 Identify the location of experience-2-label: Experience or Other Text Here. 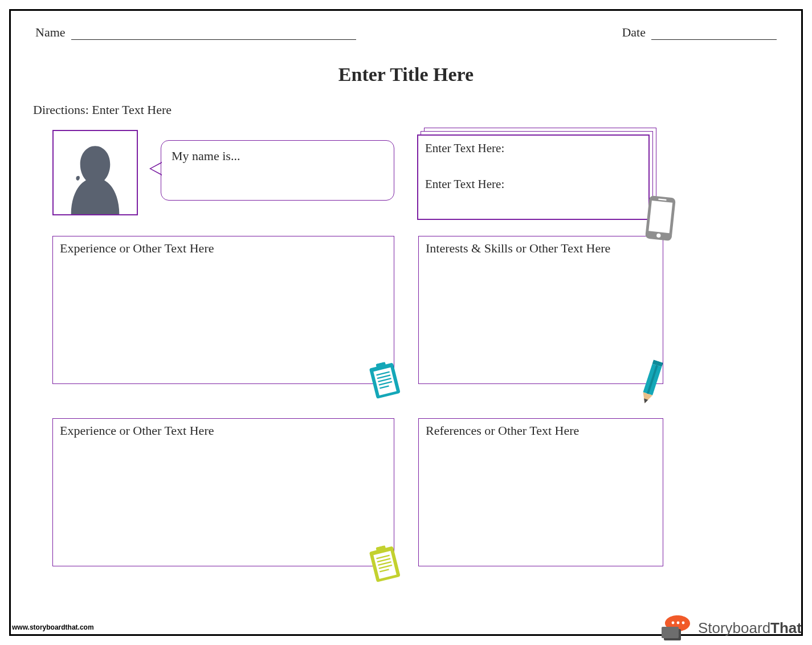
(137, 431).